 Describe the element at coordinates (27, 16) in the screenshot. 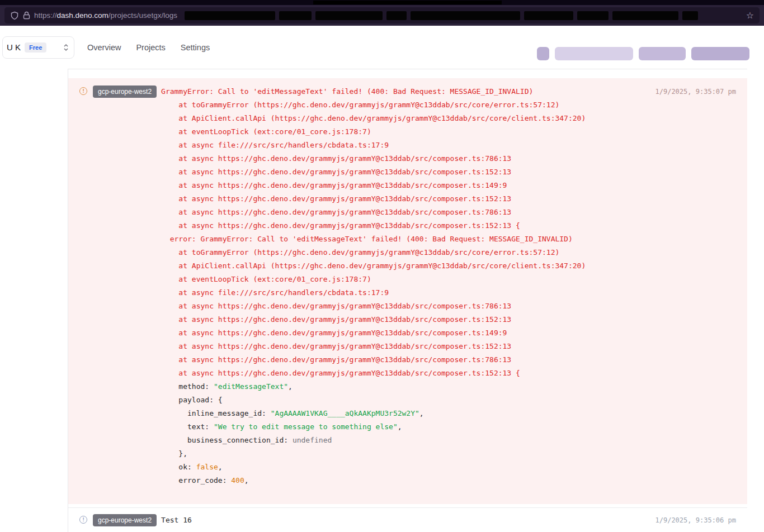

I see `lock-icon` at that location.